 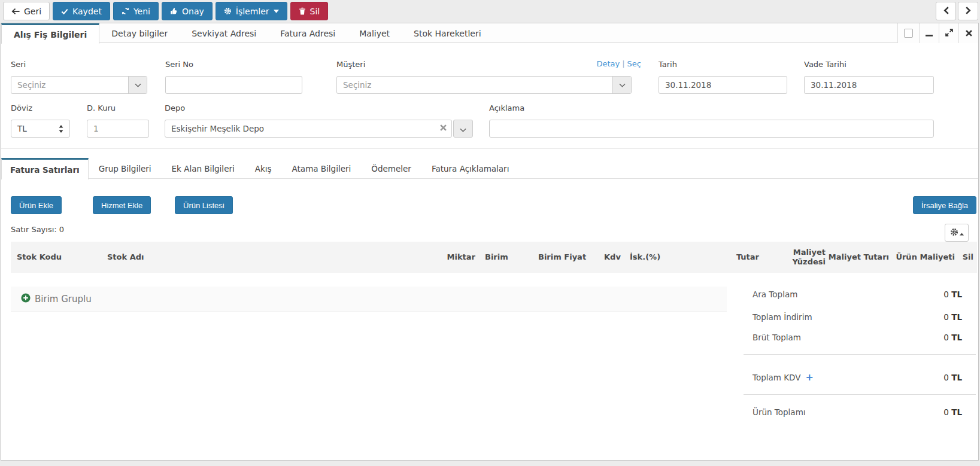 What do you see at coordinates (484, 85) in the screenshot?
I see `musteri-select: Seçiniz` at bounding box center [484, 85].